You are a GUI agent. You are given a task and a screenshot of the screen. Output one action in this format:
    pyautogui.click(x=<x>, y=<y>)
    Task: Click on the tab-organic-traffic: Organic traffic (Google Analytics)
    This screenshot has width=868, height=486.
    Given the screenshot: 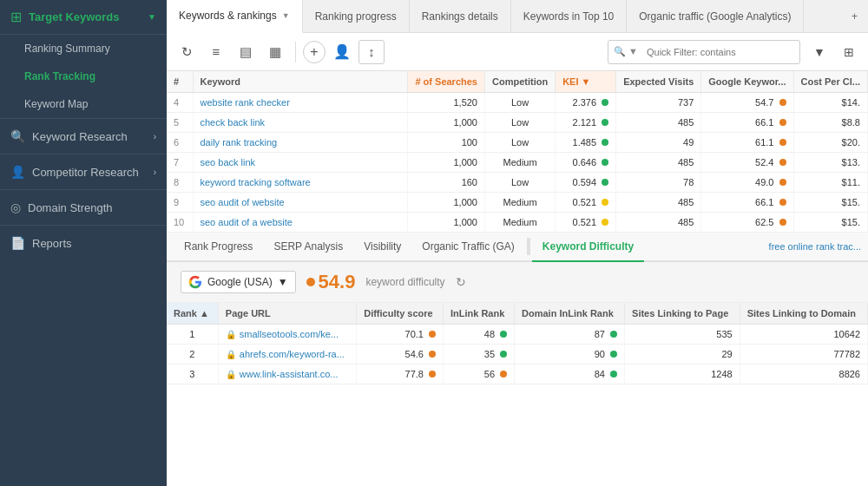 What is the action you would take?
    pyautogui.click(x=715, y=16)
    